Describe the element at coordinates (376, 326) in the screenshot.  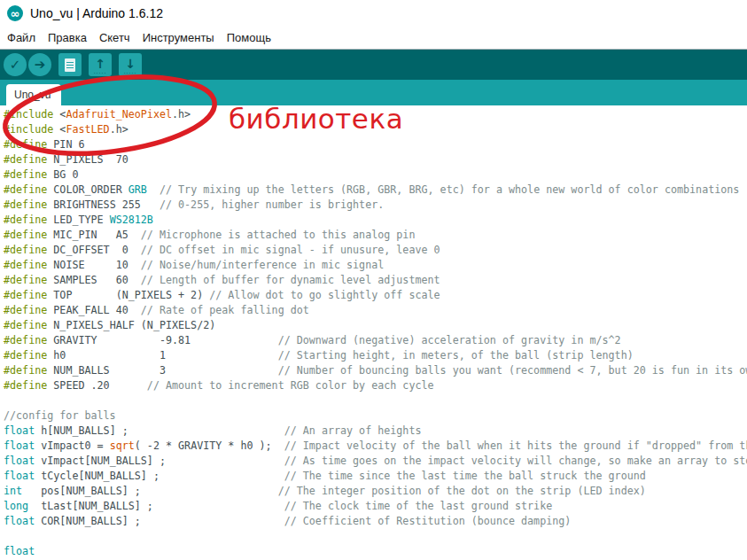
I see `code-line: #define N_PIXELS_HALF (N_PIXELS/2)` at that location.